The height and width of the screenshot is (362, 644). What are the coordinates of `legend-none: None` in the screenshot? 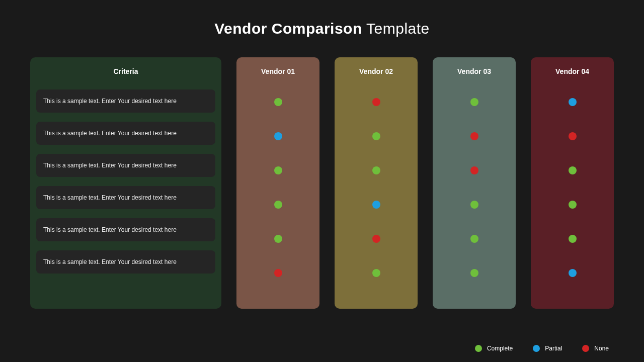 It's located at (596, 348).